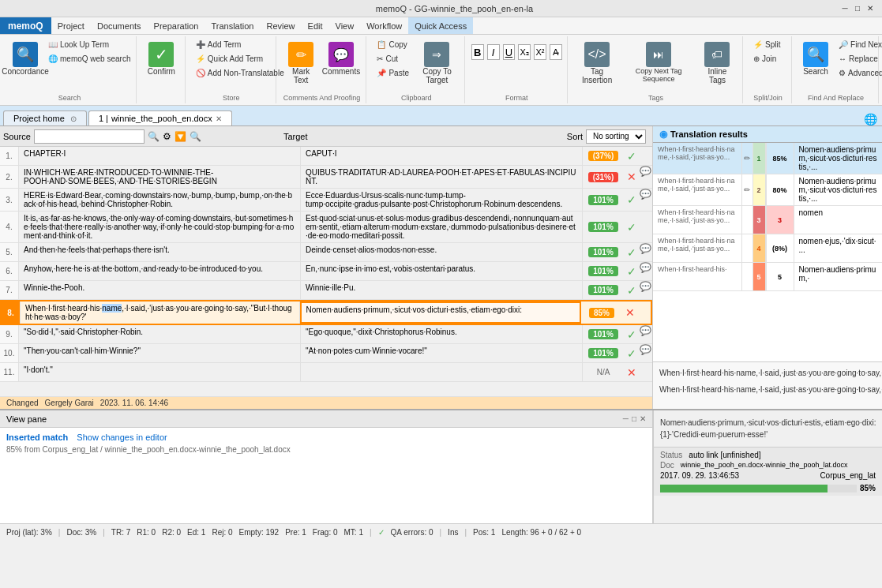  What do you see at coordinates (153, 137) in the screenshot?
I see `source-search-icon: 🔍` at bounding box center [153, 137].